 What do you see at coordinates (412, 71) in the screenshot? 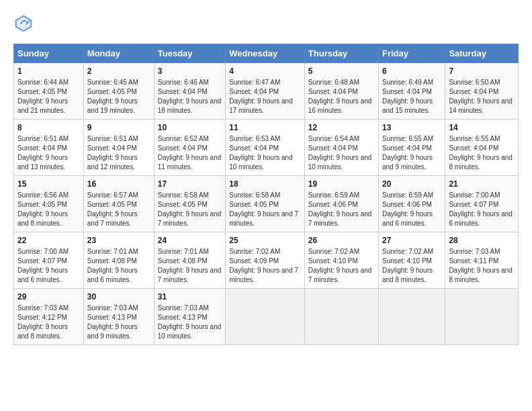
I see `day-number: 6` at bounding box center [412, 71].